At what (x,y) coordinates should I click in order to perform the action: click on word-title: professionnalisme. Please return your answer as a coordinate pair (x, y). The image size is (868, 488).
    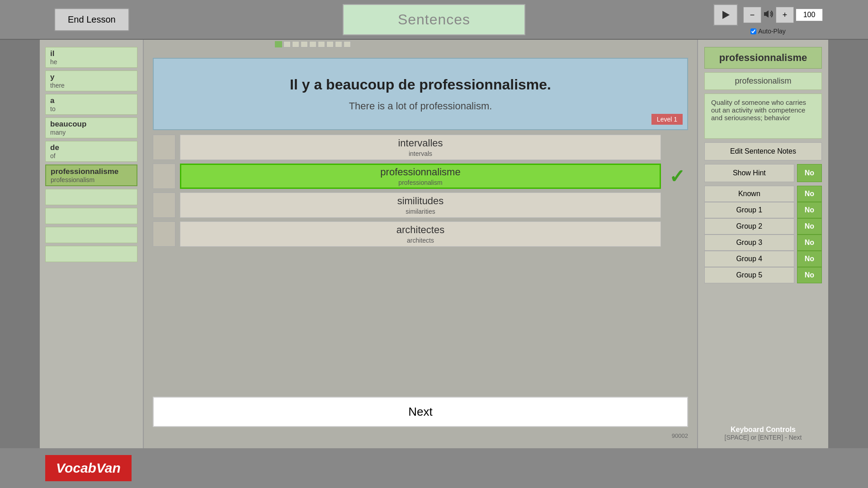
    Looking at the image, I should click on (763, 58).